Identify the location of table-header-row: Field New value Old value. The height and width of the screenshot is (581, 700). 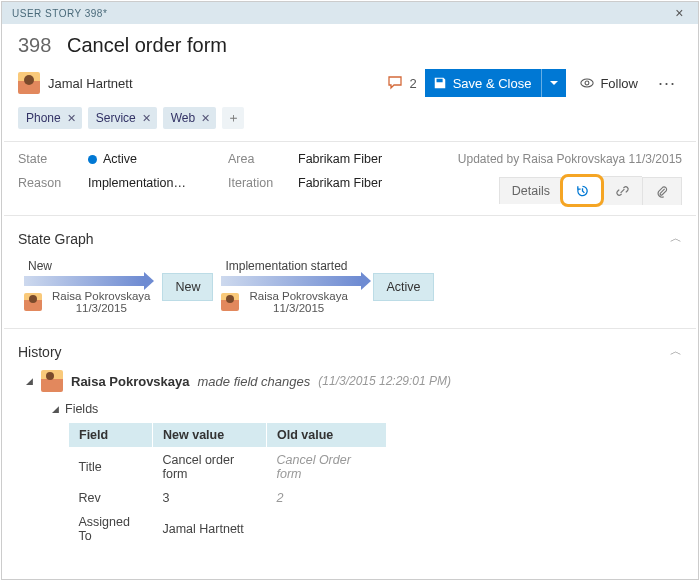
(228, 436).